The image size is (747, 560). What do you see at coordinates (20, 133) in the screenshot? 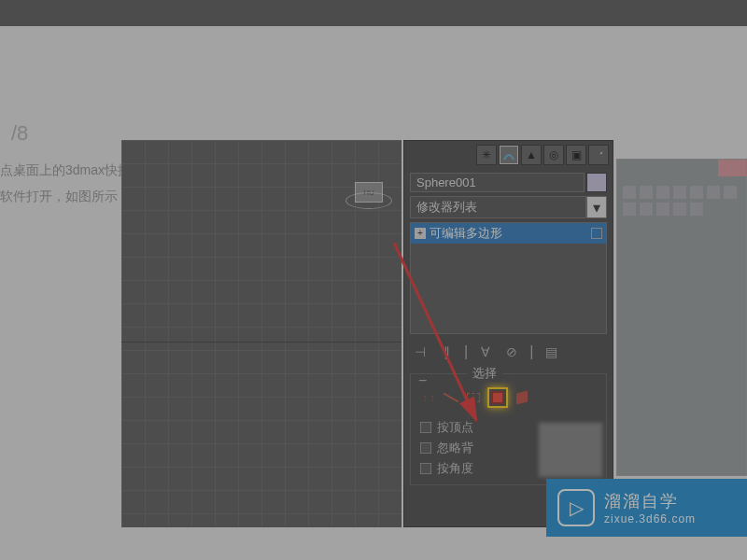
I see `step-total: /8` at bounding box center [20, 133].